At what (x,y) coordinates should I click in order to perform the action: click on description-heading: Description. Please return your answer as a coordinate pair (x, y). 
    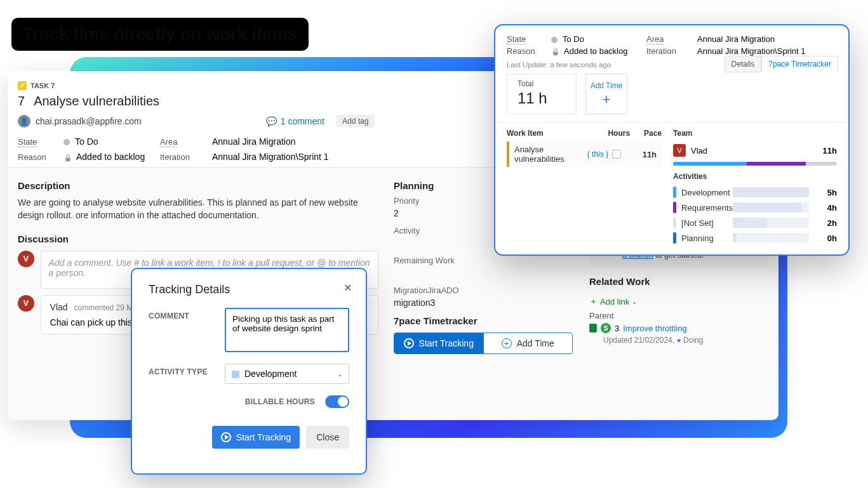
    Looking at the image, I should click on (198, 185).